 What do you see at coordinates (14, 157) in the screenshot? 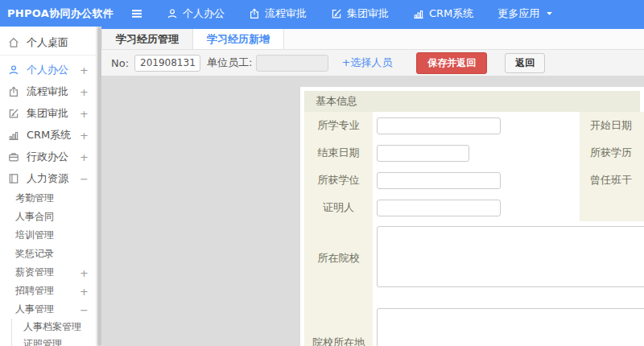
I see `briefcase-icon` at bounding box center [14, 157].